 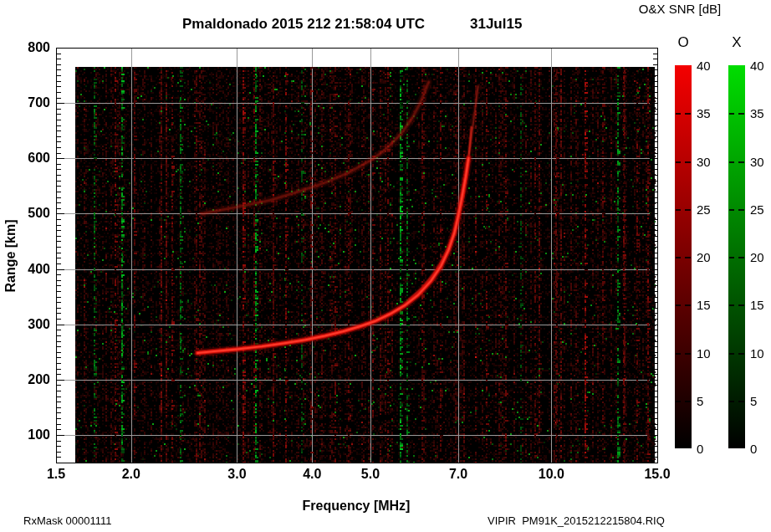 I want to click on o-colorbar-tick-label: 35, so click(x=711, y=114).